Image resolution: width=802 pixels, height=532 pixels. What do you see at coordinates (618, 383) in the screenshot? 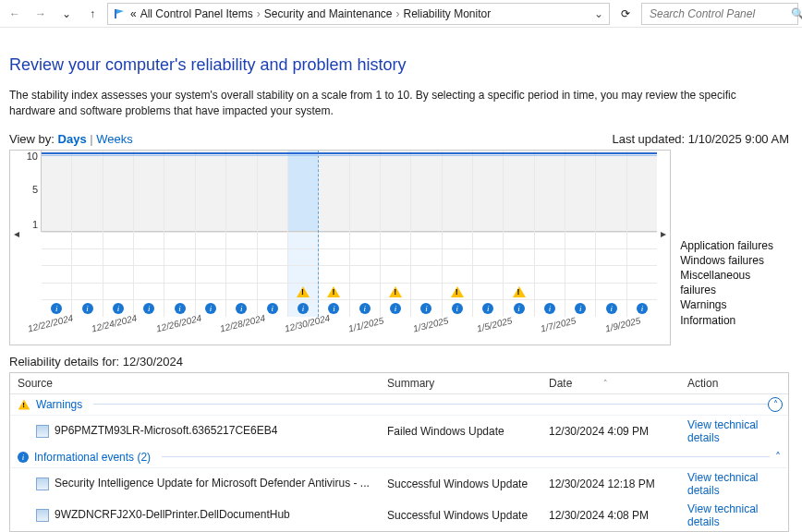
I see `col-date: Date˄` at bounding box center [618, 383].